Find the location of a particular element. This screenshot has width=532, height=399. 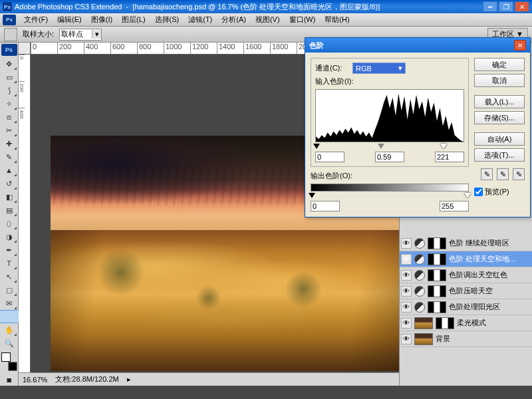

layer-row: 👁柔光模式 is located at coordinates (466, 323).